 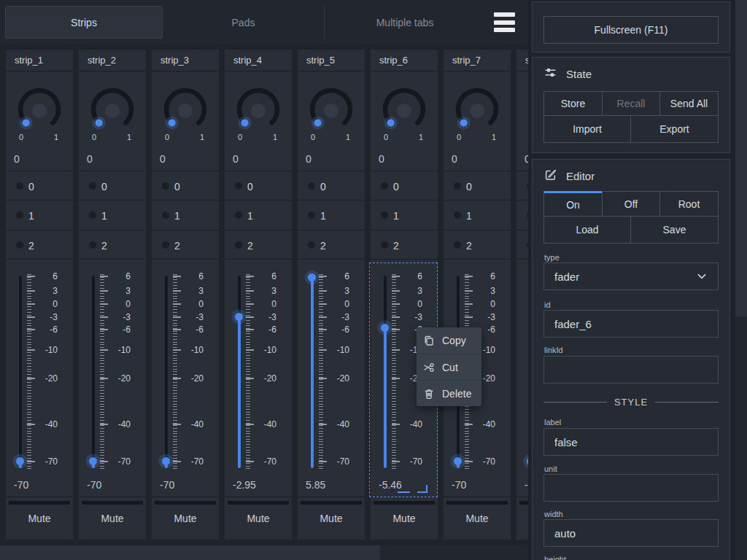 What do you see at coordinates (396, 216) in the screenshot?
I see `radio-label: 1` at bounding box center [396, 216].